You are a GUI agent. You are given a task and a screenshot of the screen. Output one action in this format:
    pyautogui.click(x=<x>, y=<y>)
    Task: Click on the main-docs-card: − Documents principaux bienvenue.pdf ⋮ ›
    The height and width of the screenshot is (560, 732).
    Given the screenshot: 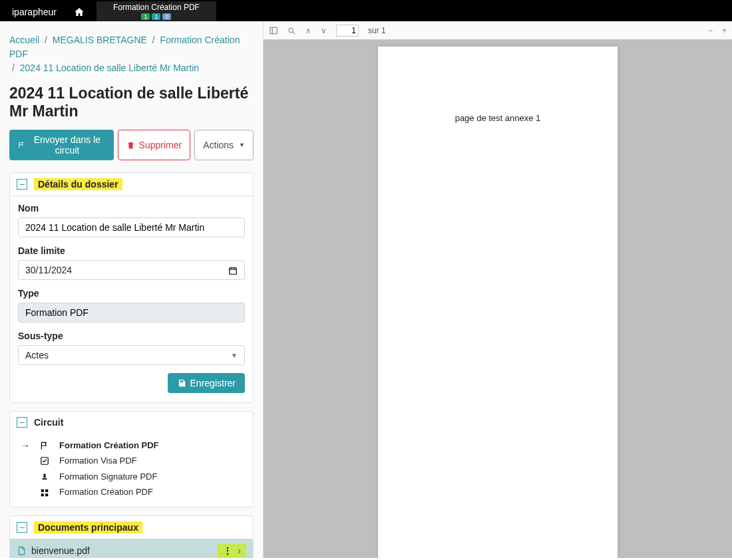 What is the action you would take?
    pyautogui.click(x=132, y=537)
    